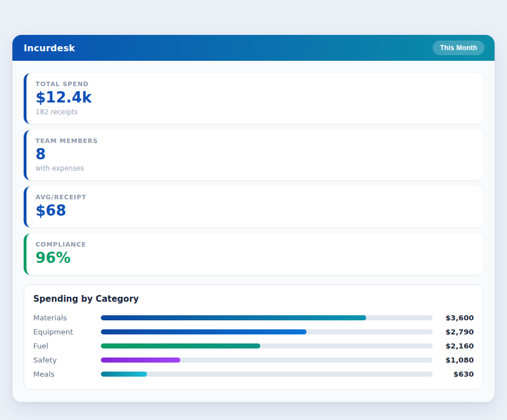  Describe the element at coordinates (254, 299) in the screenshot. I see `chart-title: Spending by Category` at that location.